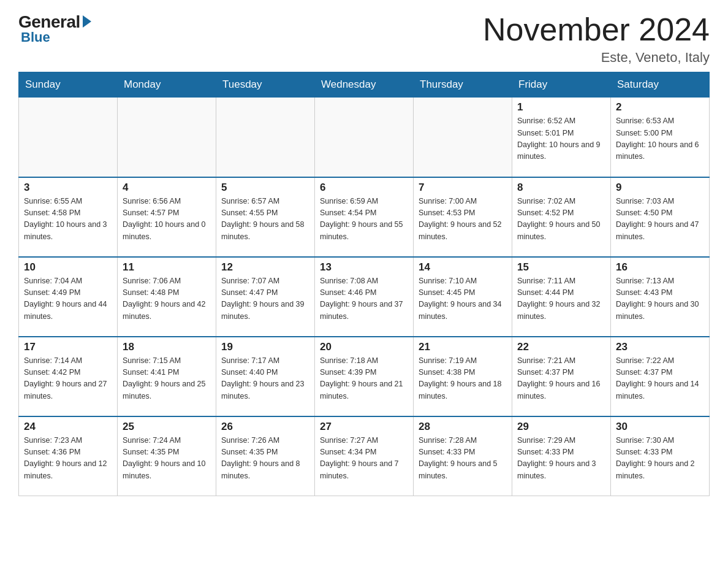 The width and height of the screenshot is (728, 563). I want to click on calendar-day-cell: 28Sunrise: 7:28 AMSunset: 4:33 PMDayligh…, so click(463, 456).